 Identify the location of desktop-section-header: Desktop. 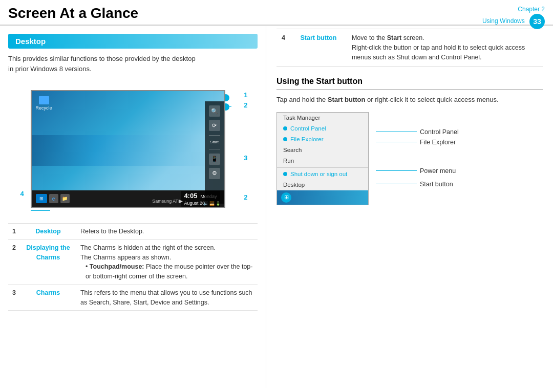
(133, 41).